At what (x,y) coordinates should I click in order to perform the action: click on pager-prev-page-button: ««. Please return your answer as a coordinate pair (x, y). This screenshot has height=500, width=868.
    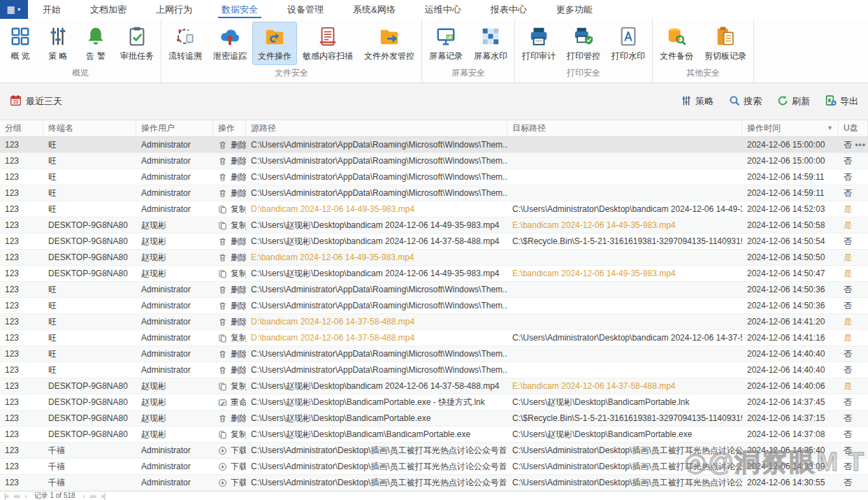
    Looking at the image, I should click on (17, 497).